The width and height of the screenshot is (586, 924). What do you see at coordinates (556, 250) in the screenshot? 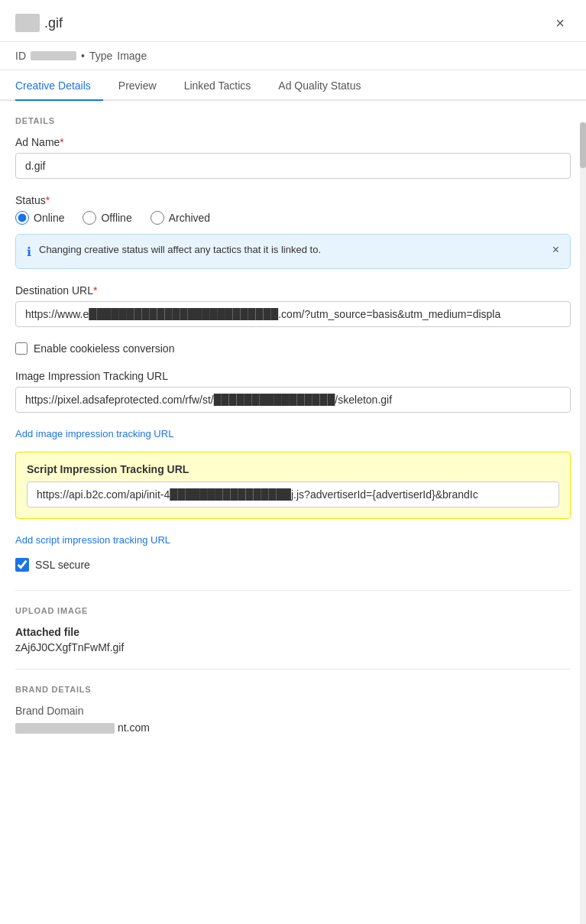
I see `info-banner-close: ×` at bounding box center [556, 250].